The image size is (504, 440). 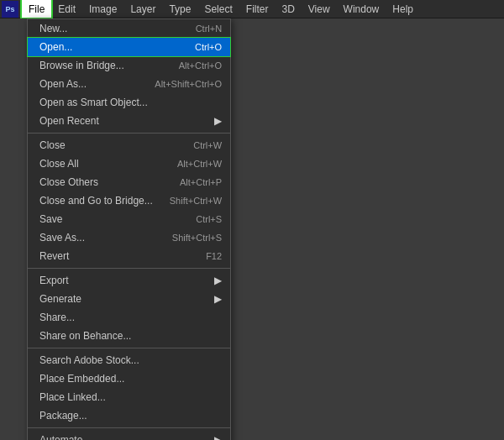 What do you see at coordinates (129, 164) in the screenshot?
I see `menu-item-close-all: Close All Alt+Ctrl+W` at bounding box center [129, 164].